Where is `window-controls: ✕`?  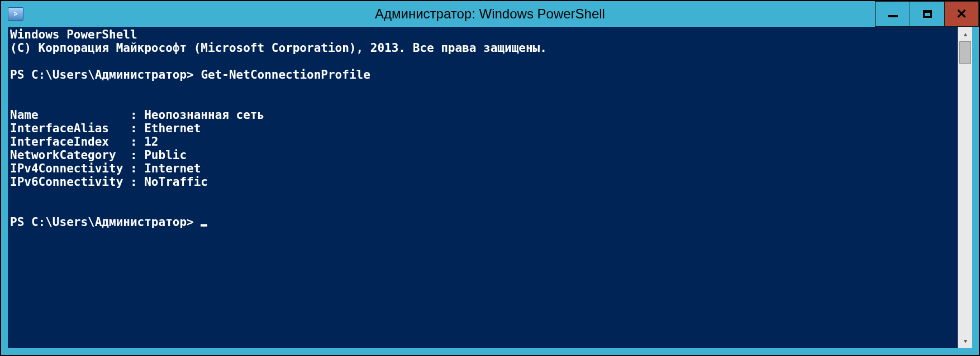 window-controls: ✕ is located at coordinates (927, 14).